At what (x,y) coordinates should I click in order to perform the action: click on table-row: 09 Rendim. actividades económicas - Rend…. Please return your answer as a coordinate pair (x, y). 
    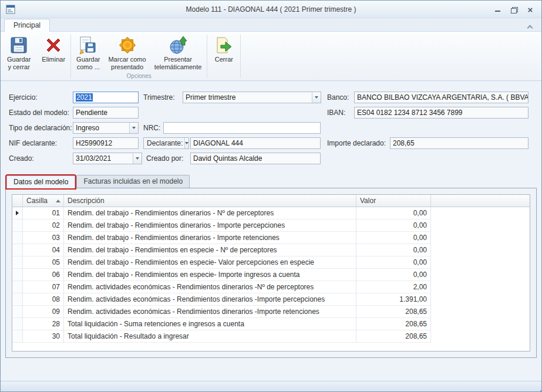
    Looking at the image, I should click on (271, 312).